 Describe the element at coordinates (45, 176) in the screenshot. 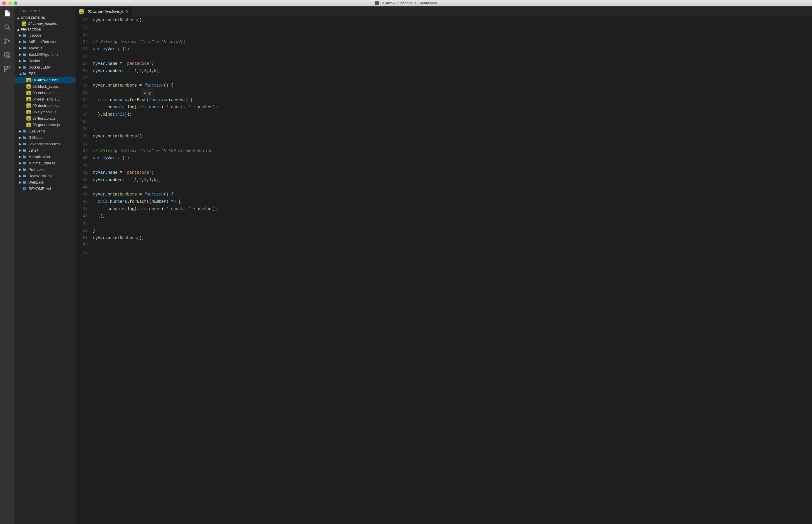

I see `folder-item: ▶RedisAndChill` at that location.